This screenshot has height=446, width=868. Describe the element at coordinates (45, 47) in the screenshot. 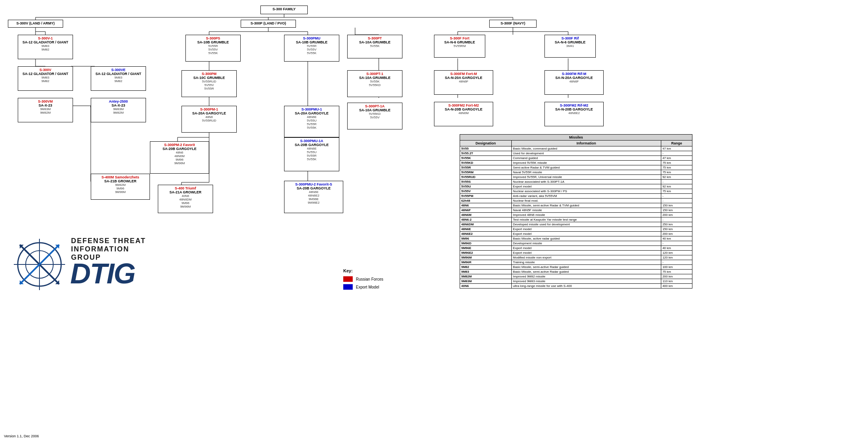

I see `node-s300v-1: S-300V-1 SA-12 GLADIATOR / GIANT 9M839M8…` at that location.